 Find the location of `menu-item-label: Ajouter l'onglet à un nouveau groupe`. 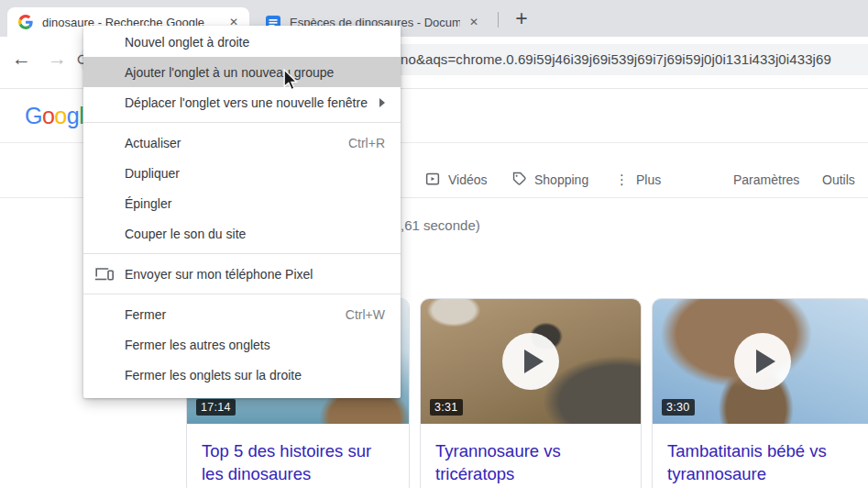

menu-item-label: Ajouter l'onglet à un nouveau groupe is located at coordinates (255, 72).